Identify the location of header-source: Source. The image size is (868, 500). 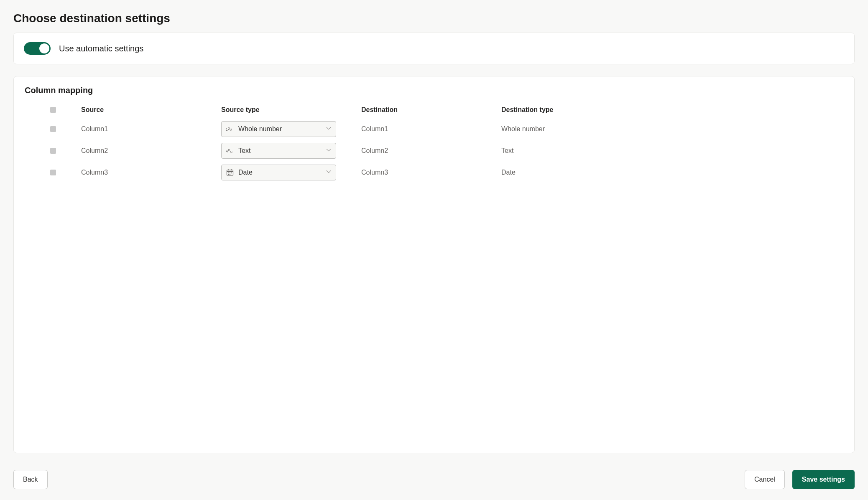
(151, 110).